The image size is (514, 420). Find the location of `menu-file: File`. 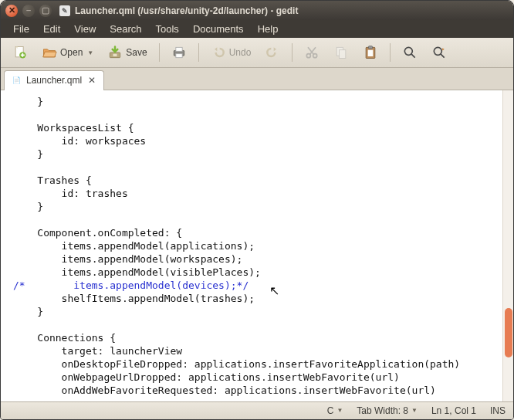

menu-file: File is located at coordinates (22, 29).